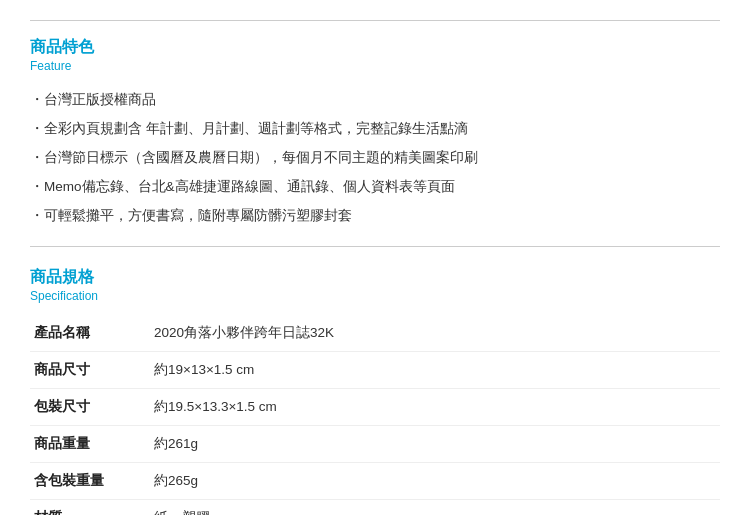 Image resolution: width=750 pixels, height=515 pixels. Describe the element at coordinates (375, 444) in the screenshot. I see `spec-row-3: 商品重量約261g` at that location.